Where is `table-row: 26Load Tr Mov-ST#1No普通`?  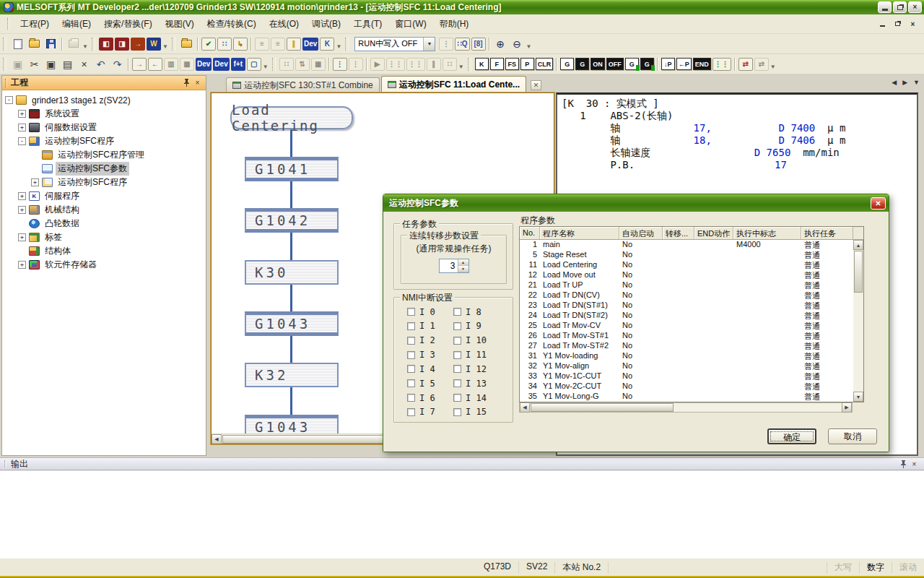 table-row: 26Load Tr Mov-ST#1No普通 is located at coordinates (692, 336).